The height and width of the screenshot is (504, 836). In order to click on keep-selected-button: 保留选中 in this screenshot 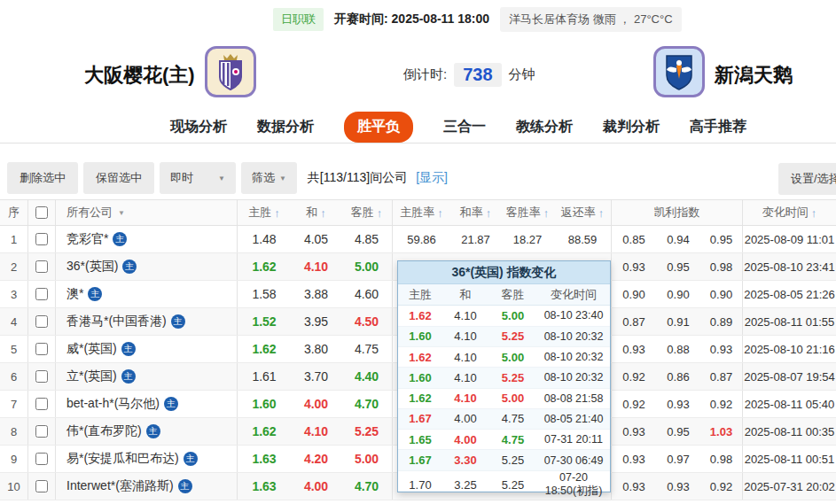, I will do `click(119, 178)`.